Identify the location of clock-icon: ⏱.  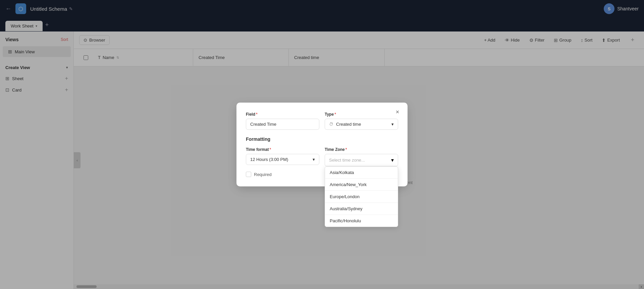
(331, 124).